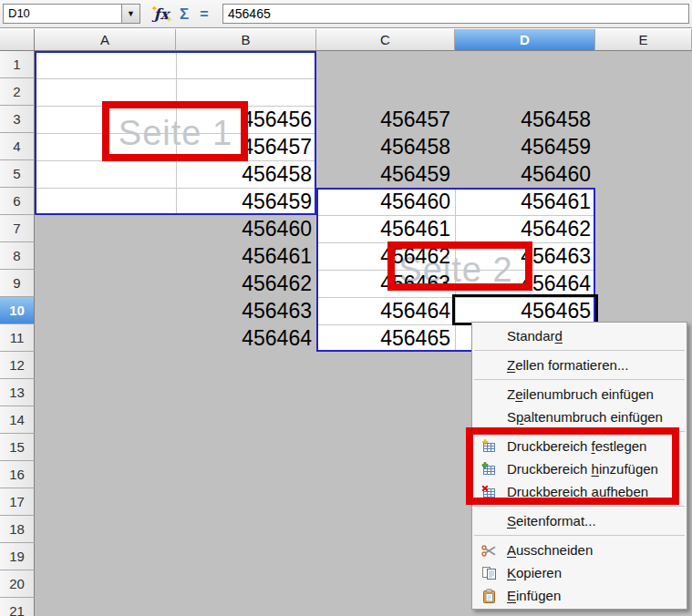  What do you see at coordinates (17, 447) in the screenshot?
I see `row-header-15: 15` at bounding box center [17, 447].